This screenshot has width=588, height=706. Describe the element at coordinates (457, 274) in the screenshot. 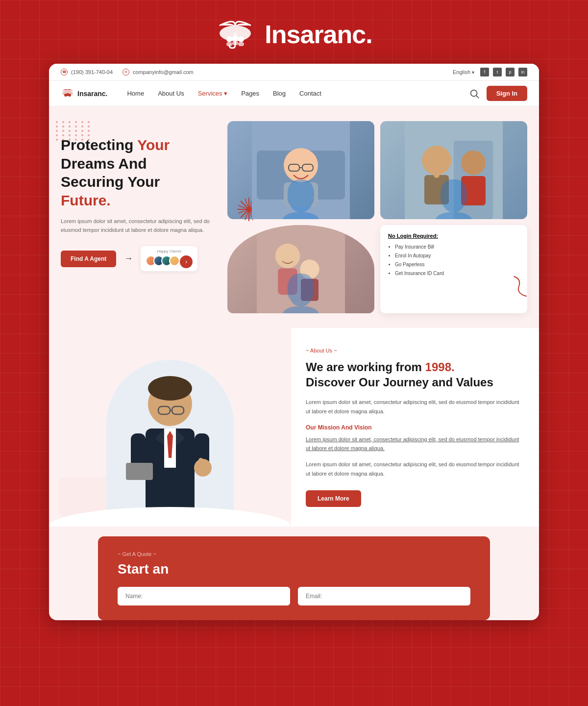

I see `no-login-item-4: Get Insurance ID Card` at that location.